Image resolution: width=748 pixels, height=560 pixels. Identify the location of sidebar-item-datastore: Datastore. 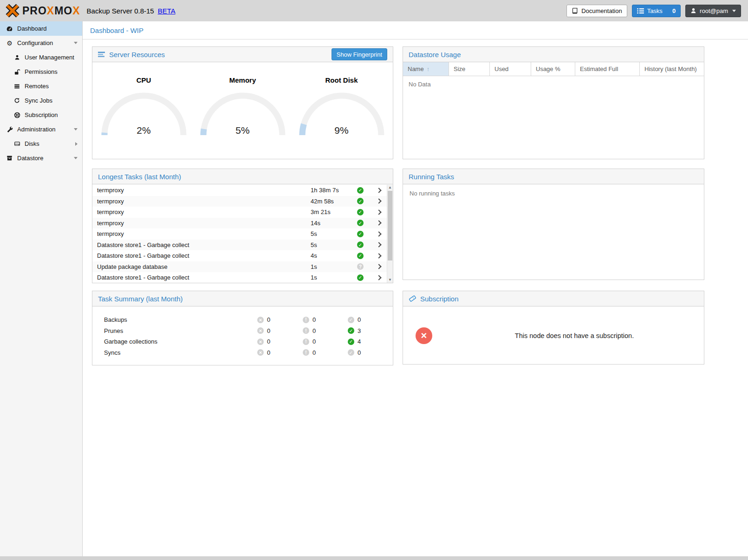
(41, 158).